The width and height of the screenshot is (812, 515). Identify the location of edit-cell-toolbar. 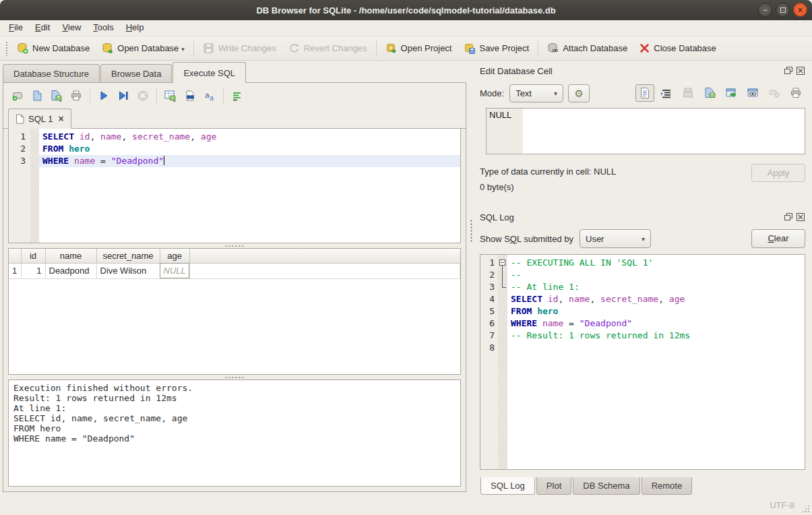
(720, 93).